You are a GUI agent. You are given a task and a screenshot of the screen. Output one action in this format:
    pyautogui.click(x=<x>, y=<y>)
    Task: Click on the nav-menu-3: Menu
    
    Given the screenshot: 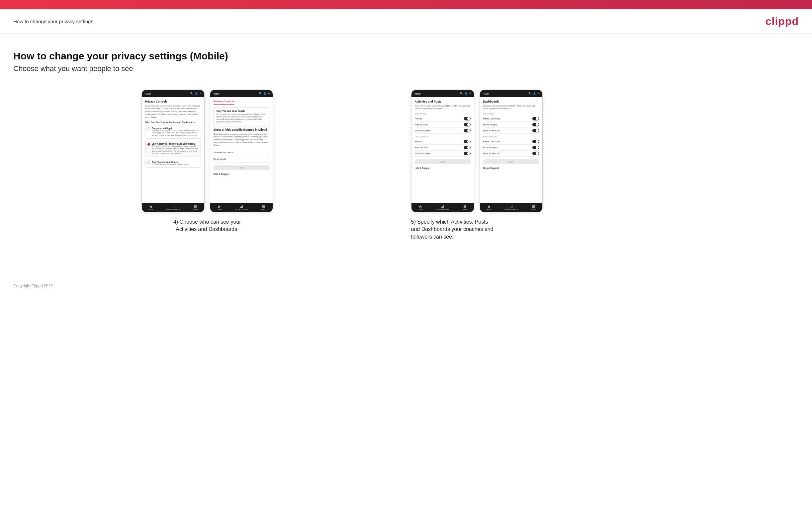 What is the action you would take?
    pyautogui.click(x=465, y=208)
    